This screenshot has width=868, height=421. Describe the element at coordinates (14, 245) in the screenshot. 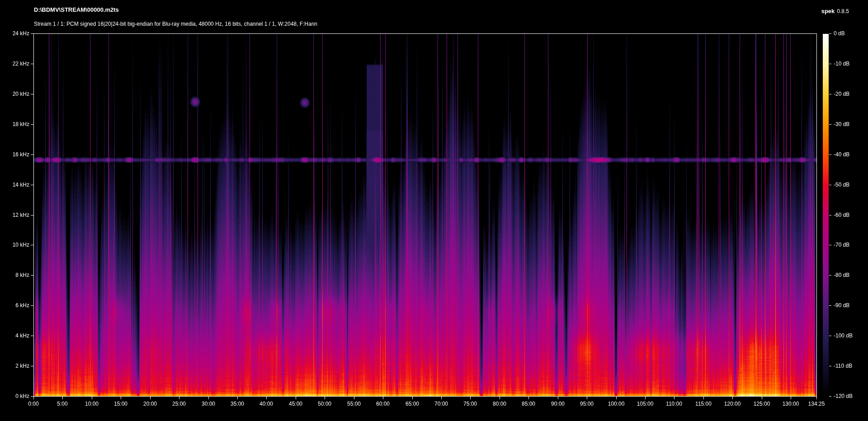

I see `freq-tick-label: 10 kHz` at that location.